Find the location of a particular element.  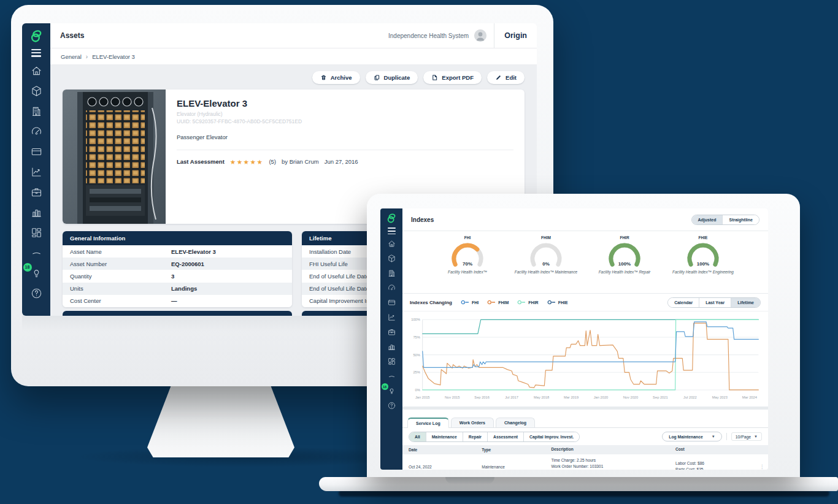

chevron-right-icon: › is located at coordinates (87, 56).